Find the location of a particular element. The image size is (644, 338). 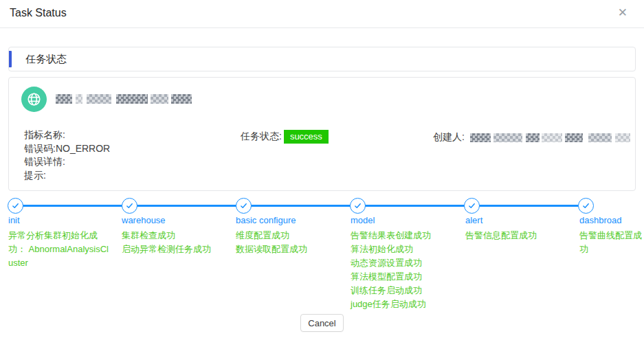

step-message: 数据读取配置成功 is located at coordinates (289, 249).